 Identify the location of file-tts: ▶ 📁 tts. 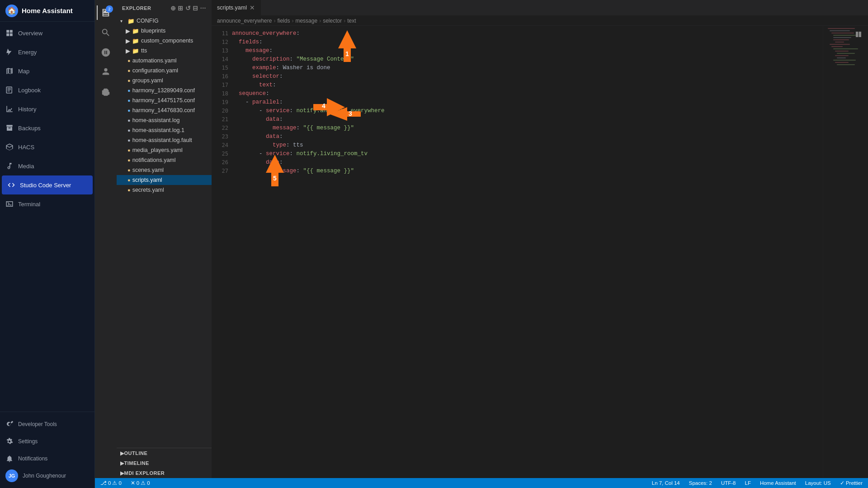
(164, 51).